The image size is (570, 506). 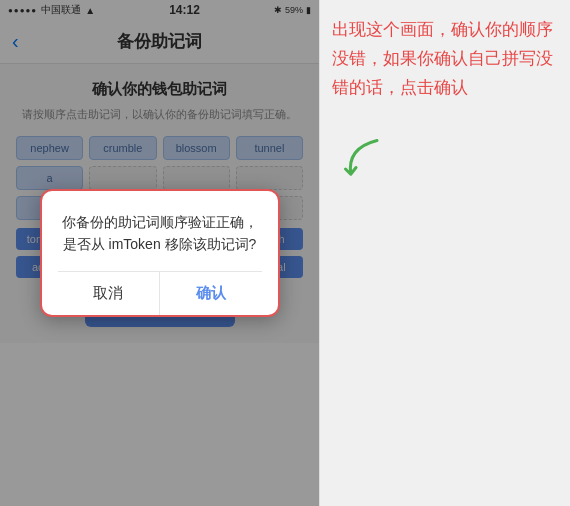 I want to click on modal-actions: 取消 确认, so click(x=160, y=293).